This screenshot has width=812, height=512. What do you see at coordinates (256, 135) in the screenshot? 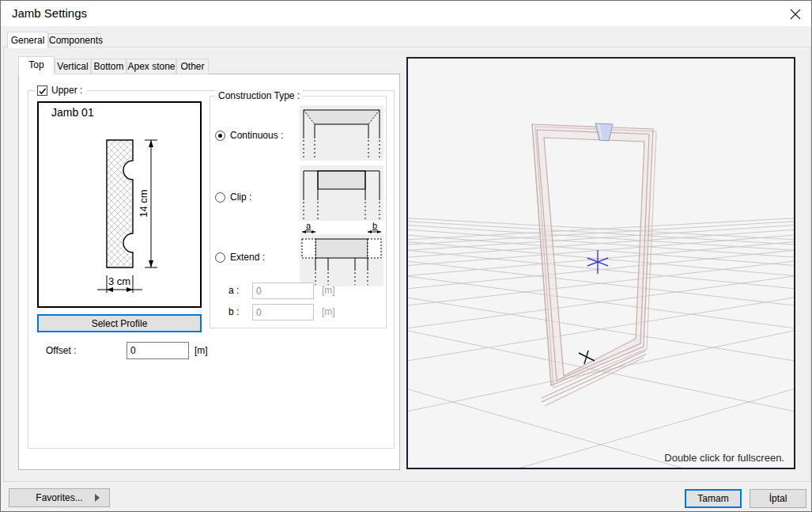
I see `radio-continuous-label: Continuous :` at bounding box center [256, 135].